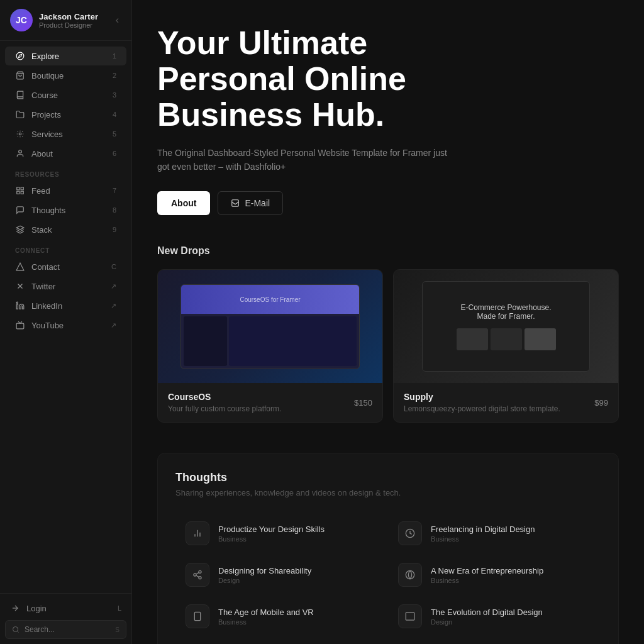 Image resolution: width=644 pixels, height=644 pixels. Describe the element at coordinates (388, 203) in the screenshot. I see `hero-buttons: About E-Mail` at that location.